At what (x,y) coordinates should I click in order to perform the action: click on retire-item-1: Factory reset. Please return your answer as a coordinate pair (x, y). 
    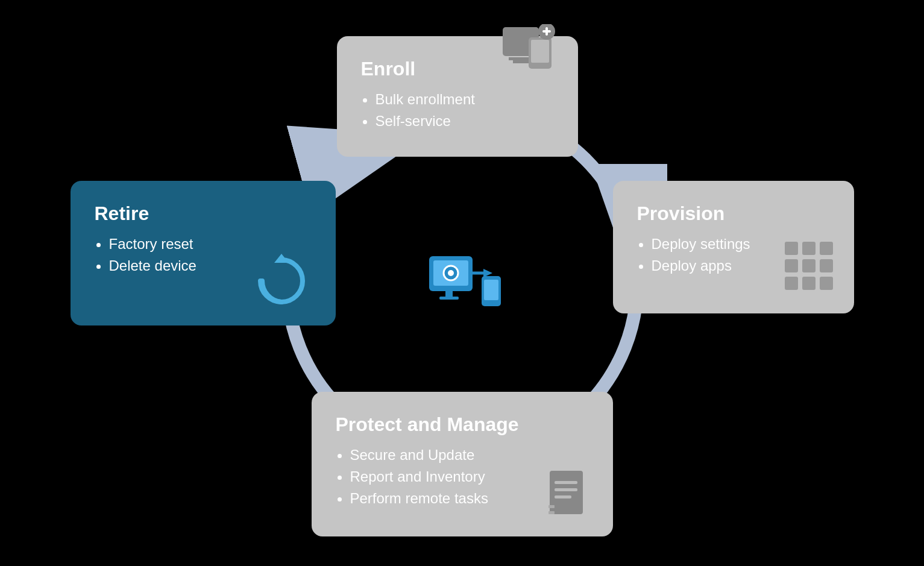
    Looking at the image, I should click on (210, 244).